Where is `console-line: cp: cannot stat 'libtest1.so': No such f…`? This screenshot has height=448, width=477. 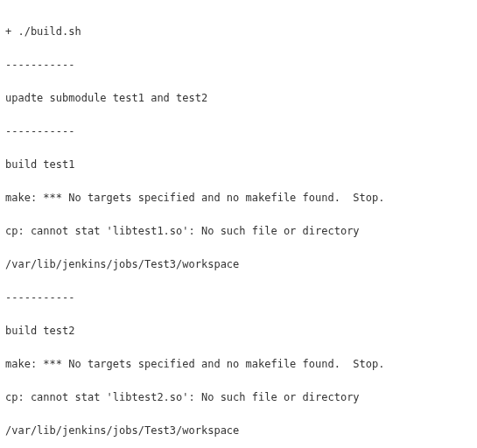
console-line: cp: cannot stat 'libtest1.so': No such f… is located at coordinates (238, 231).